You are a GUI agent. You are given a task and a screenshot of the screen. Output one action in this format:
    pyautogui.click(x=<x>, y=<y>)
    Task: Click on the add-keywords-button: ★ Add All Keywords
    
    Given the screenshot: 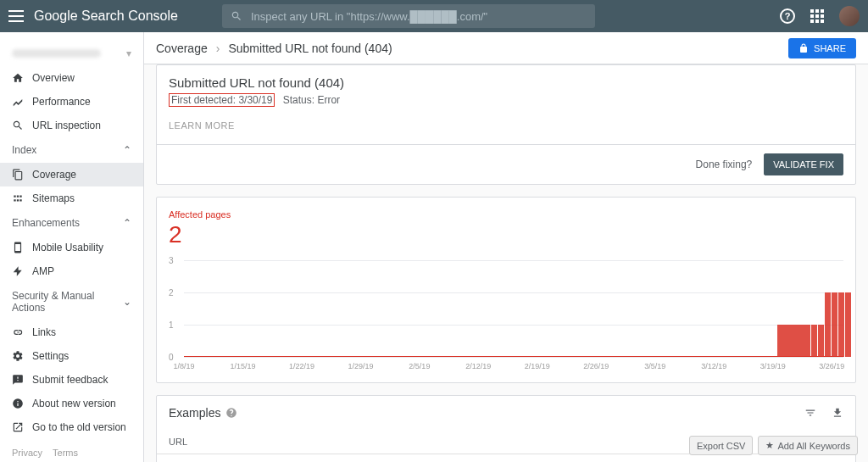 What is the action you would take?
    pyautogui.click(x=808, y=446)
    